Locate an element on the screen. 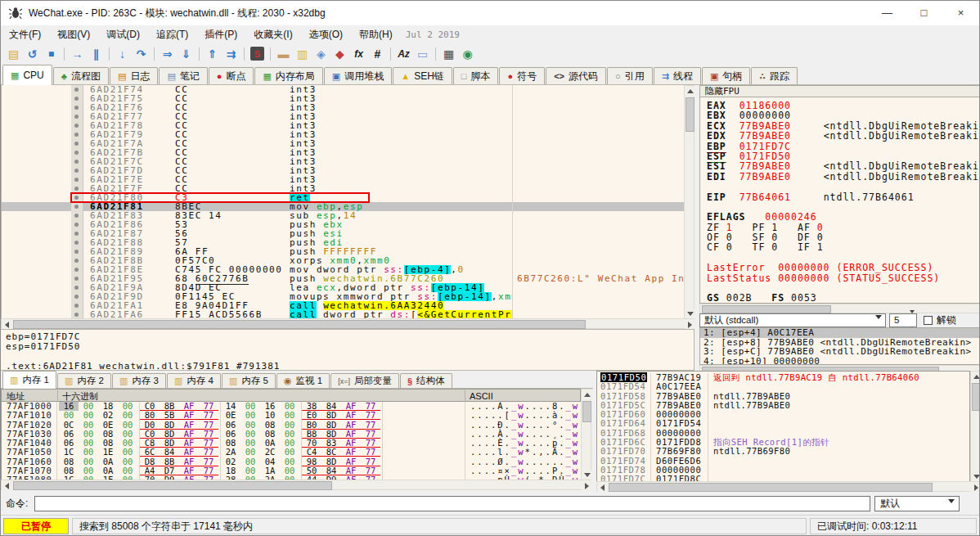 The image size is (980, 536). tab-dump-2: ▥内存 2 is located at coordinates (84, 381).